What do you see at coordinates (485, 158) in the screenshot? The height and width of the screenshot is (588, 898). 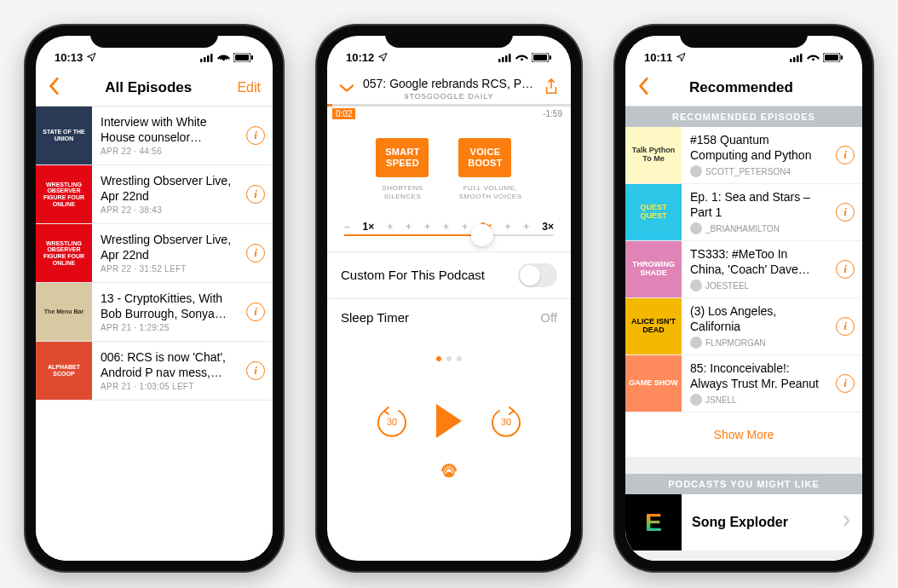 I see `voice-boost-button: VOICE BOOST` at bounding box center [485, 158].